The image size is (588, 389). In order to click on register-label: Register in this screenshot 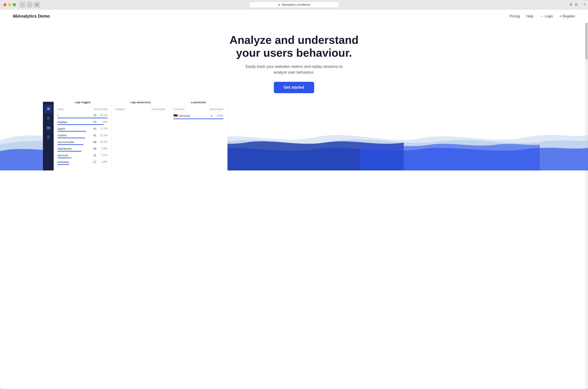, I will do `click(569, 16)`.